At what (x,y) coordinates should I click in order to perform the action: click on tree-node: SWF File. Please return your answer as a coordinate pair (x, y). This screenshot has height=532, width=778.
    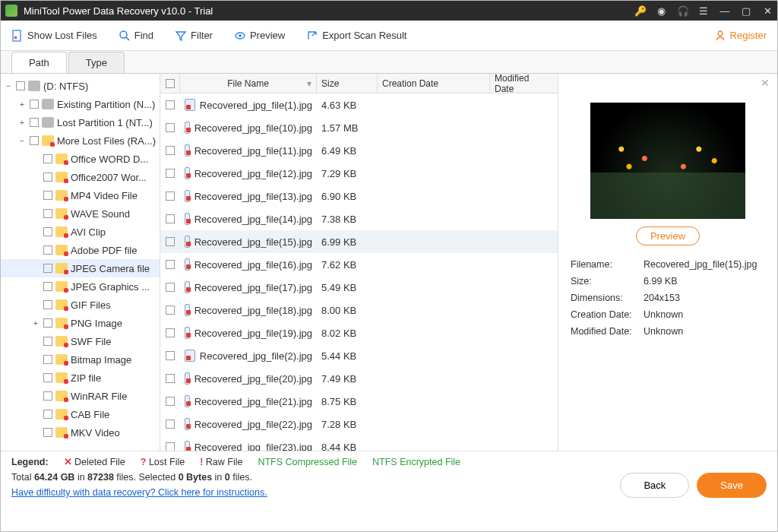
    Looking at the image, I should click on (81, 341).